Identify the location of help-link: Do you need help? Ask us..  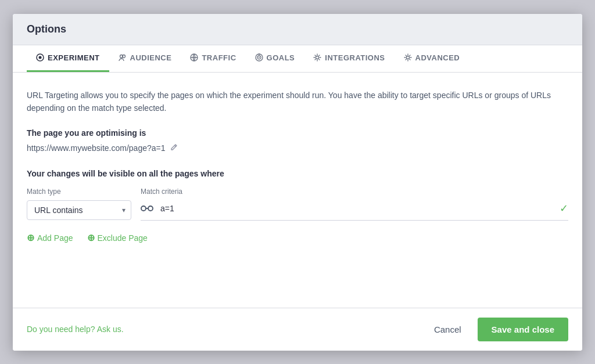
(76, 329).